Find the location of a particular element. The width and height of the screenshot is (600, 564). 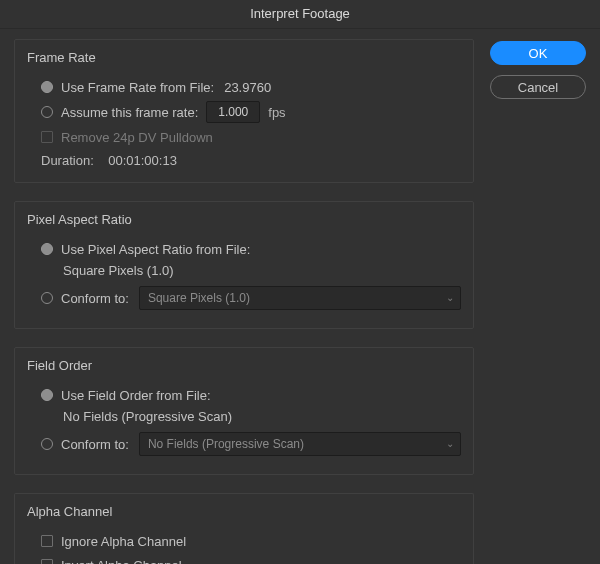

checkbox-invert-alpha is located at coordinates (47, 562).